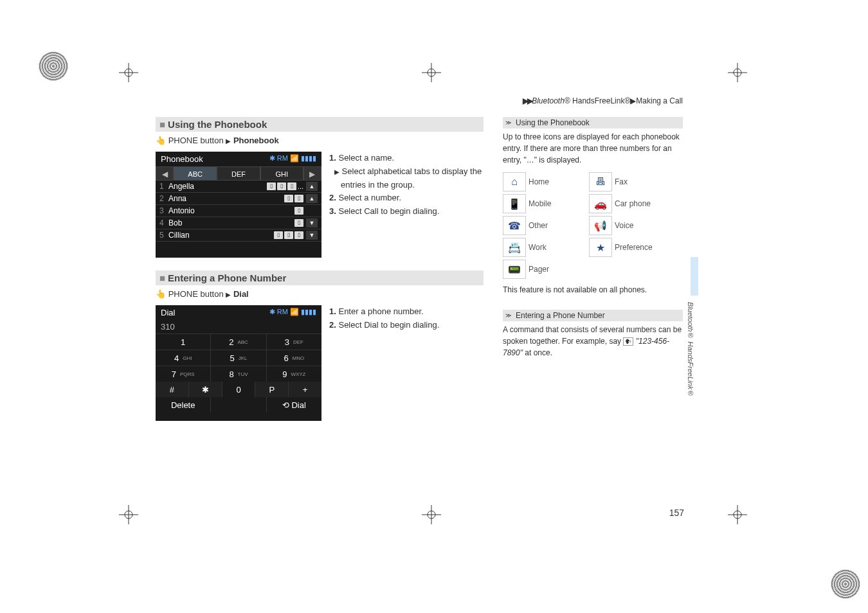 The height and width of the screenshot is (613, 868). Describe the element at coordinates (601, 247) in the screenshot. I see `preference-icon: ★` at that location.